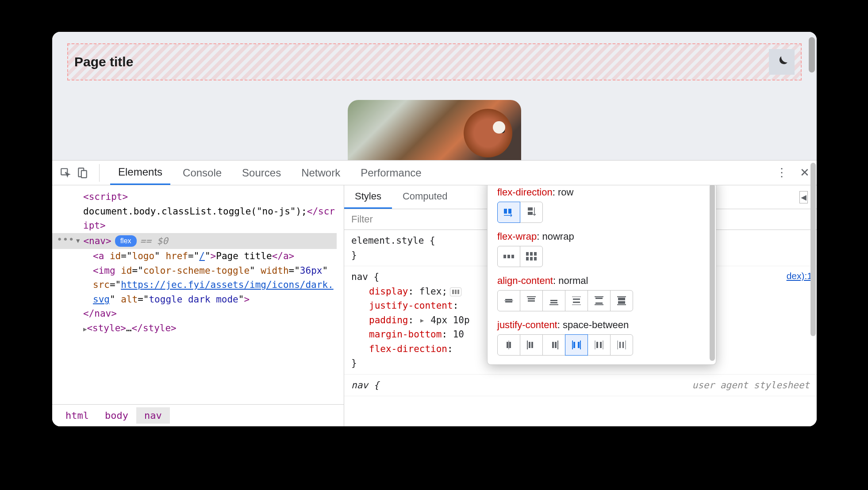 This screenshot has height=490, width=868. Describe the element at coordinates (531, 301) in the screenshot. I see `ac-start-icon` at that location.